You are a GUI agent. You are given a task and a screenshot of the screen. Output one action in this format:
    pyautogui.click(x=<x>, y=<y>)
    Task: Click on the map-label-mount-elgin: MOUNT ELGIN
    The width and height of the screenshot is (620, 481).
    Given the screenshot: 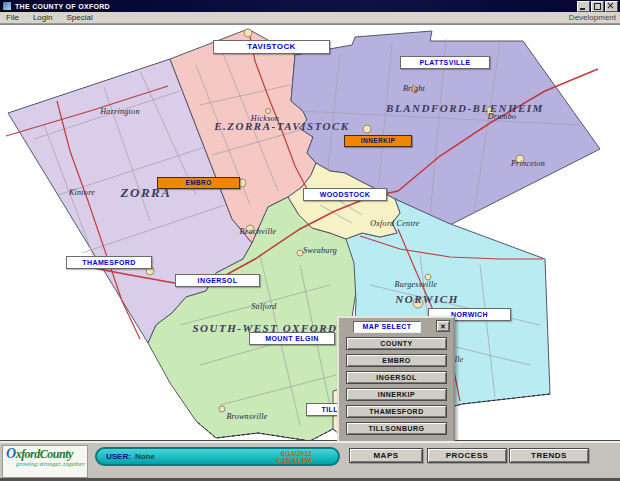 What is the action you would take?
    pyautogui.click(x=292, y=338)
    